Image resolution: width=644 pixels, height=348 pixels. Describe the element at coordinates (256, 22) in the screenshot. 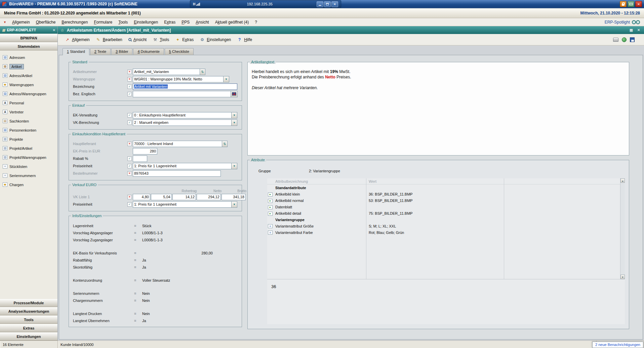

I see `menu-hilfe: ?` at that location.